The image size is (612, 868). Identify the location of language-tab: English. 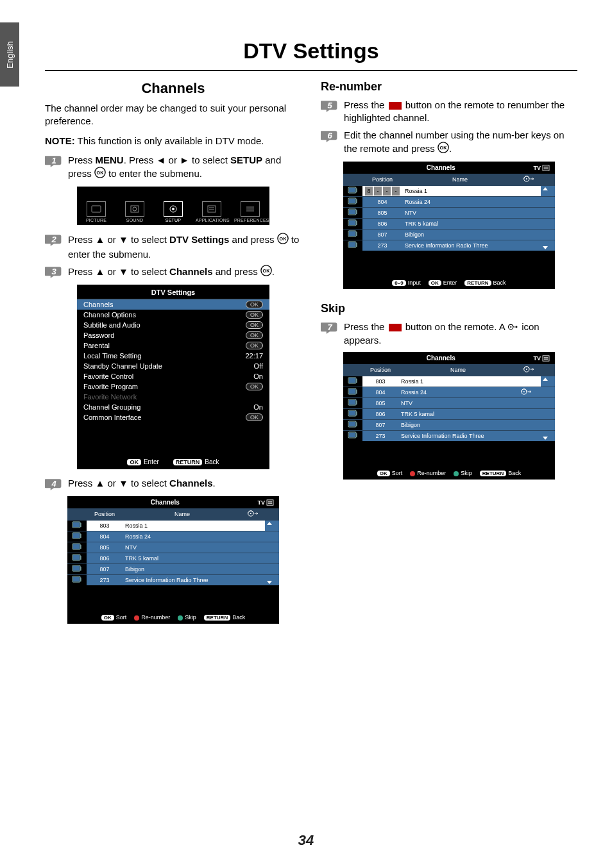
(10, 54).